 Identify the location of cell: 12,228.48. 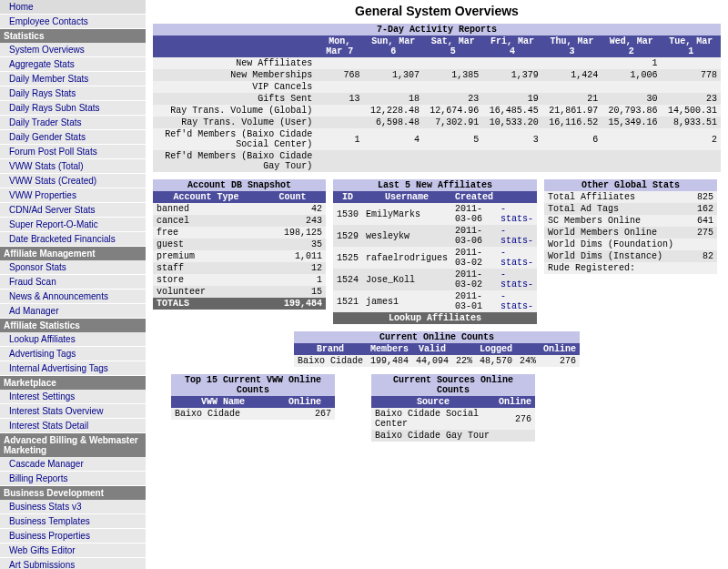
(393, 111).